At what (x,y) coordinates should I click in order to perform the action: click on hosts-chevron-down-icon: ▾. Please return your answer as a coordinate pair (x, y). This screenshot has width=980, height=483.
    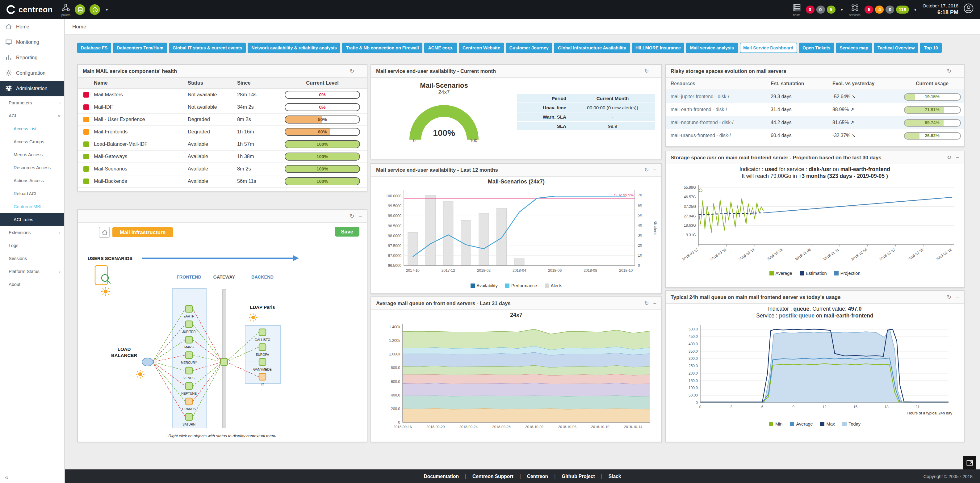
    Looking at the image, I should click on (842, 10).